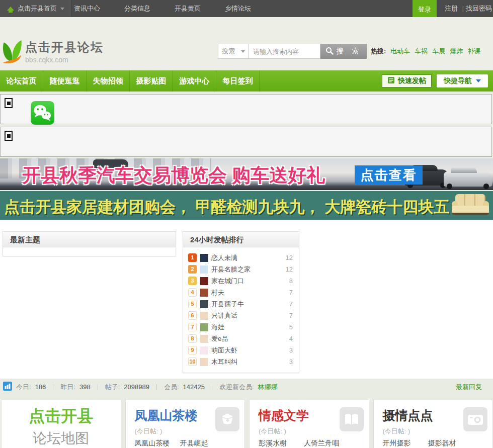 The image size is (493, 448). Describe the element at coordinates (188, 9) in the screenshot. I see `topbar-item-yellowpages: 开县黄页` at that location.